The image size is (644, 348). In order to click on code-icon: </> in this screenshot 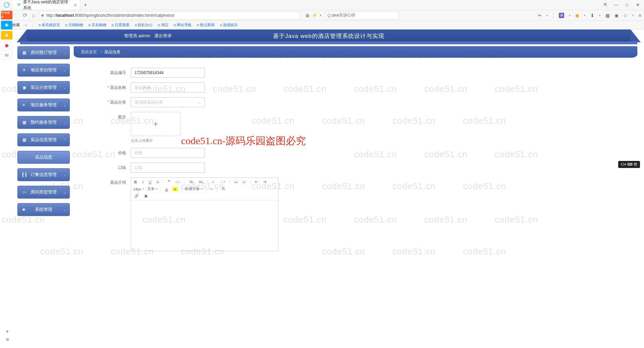, I will do `click(178, 182)`.